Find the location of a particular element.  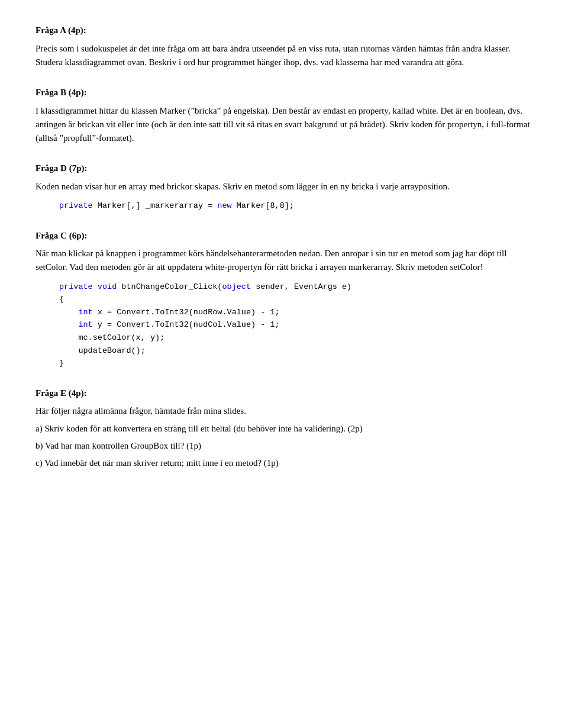

fraga-d-body: Koden nedan visar hur en array med brick… is located at coordinates (284, 197).